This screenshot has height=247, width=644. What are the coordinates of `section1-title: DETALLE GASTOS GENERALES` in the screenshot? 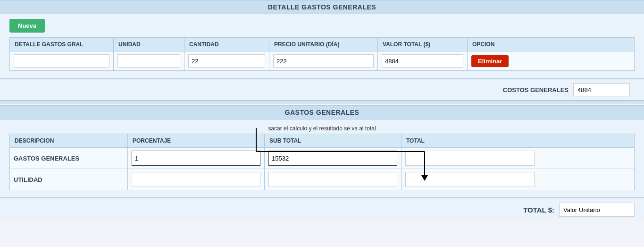 It's located at (322, 7).